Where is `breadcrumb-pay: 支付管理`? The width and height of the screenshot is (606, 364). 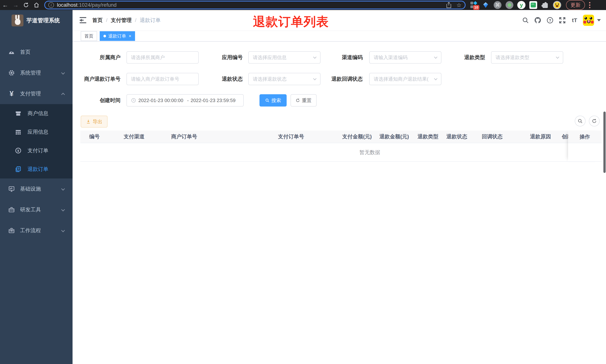
breadcrumb-pay: 支付管理 is located at coordinates (121, 20).